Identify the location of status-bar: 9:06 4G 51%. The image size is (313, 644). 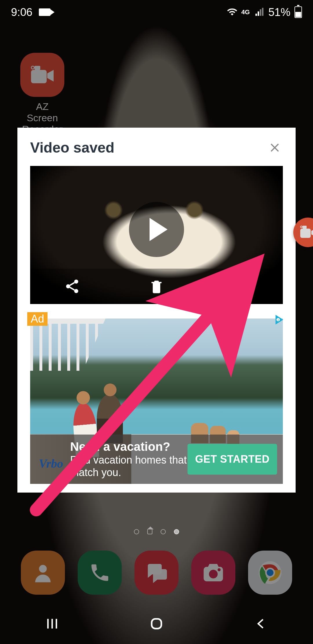
(156, 12).